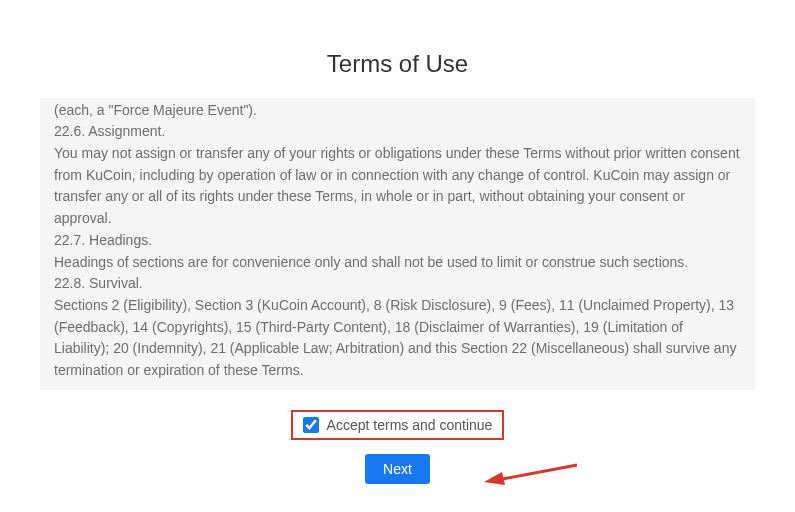 The width and height of the screenshot is (795, 512). What do you see at coordinates (410, 425) in the screenshot?
I see `accept-terms-label: Accept terms and continue` at bounding box center [410, 425].